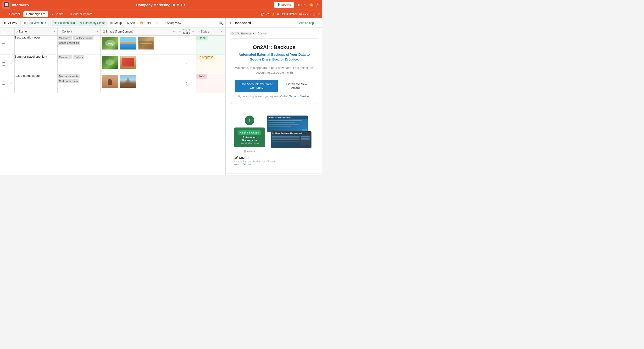 Image resolution: width=644 pixels, height=349 pixels. I want to click on help-button: HELP ?, so click(302, 5).